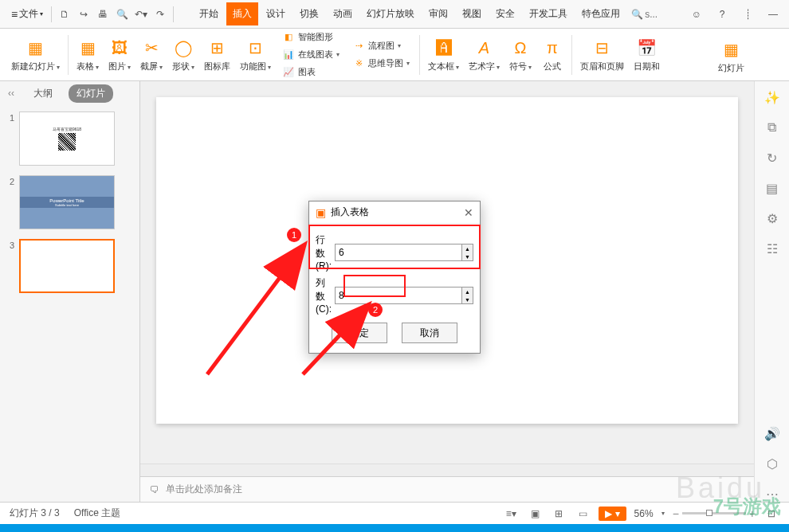  Describe the element at coordinates (661, 14) in the screenshot. I see `search-input` at that location.